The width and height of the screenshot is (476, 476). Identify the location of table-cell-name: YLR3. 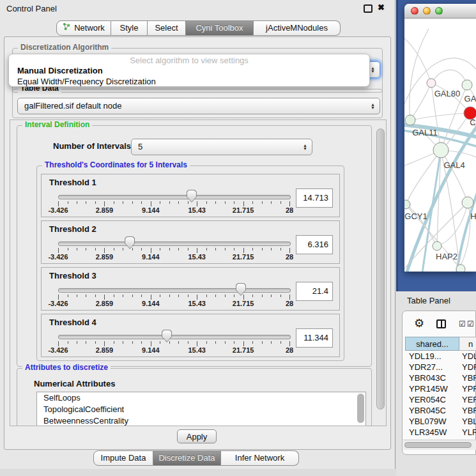
(468, 432).